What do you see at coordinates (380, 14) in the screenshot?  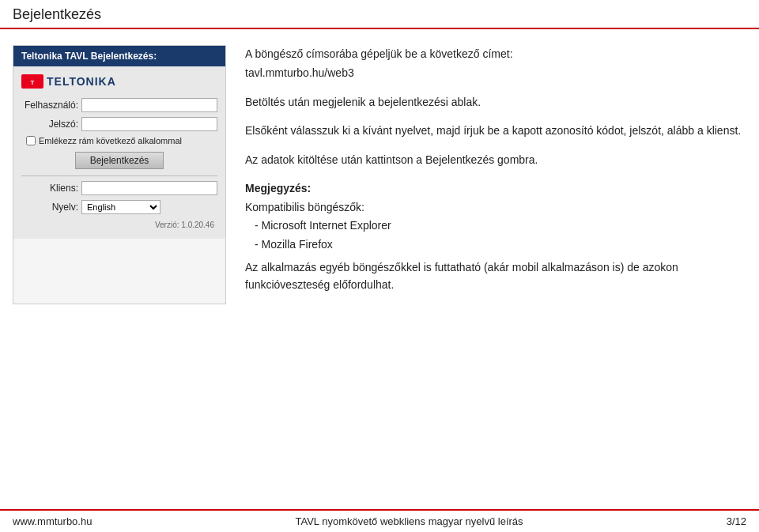 I see `page-title: Bejelentkezés` at bounding box center [380, 14].